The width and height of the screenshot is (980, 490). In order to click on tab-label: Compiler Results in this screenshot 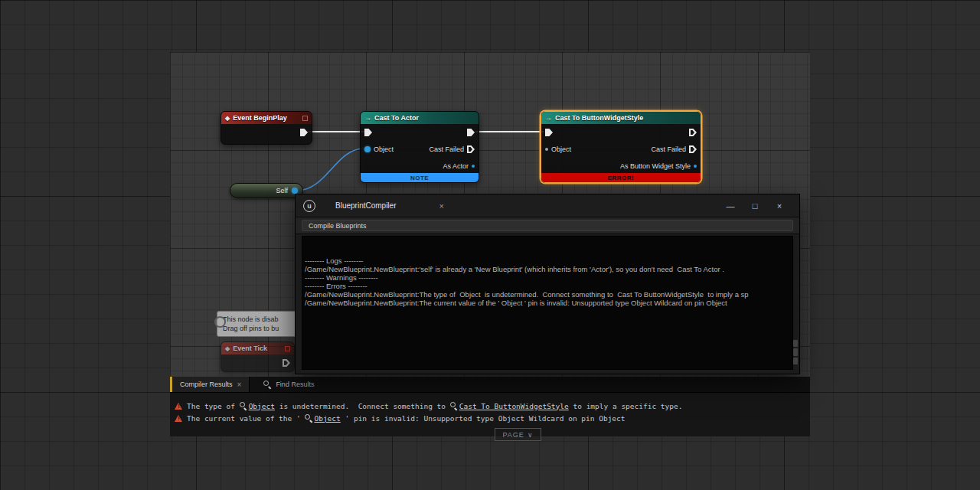, I will do `click(207, 384)`.